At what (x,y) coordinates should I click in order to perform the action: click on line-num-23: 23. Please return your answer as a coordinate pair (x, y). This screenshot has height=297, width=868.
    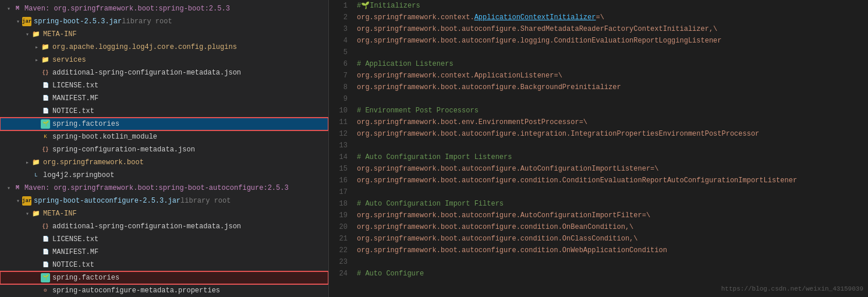
    Looking at the image, I should click on (338, 262).